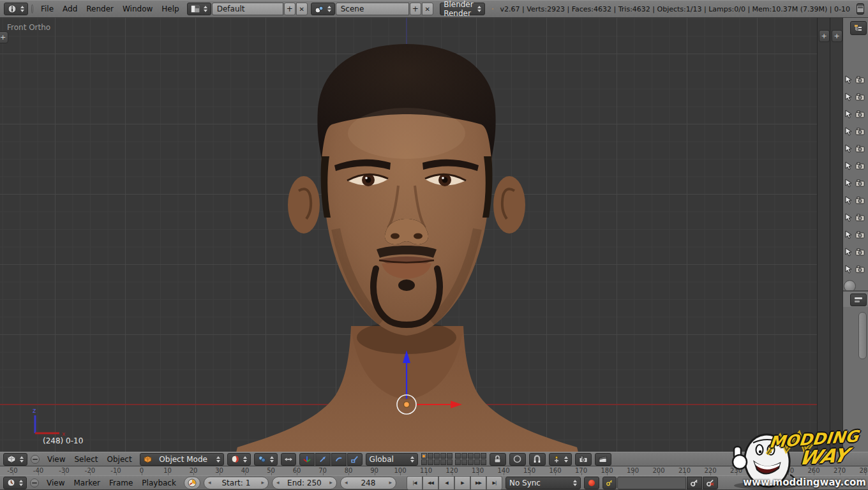 This screenshot has height=490, width=868. What do you see at coordinates (858, 300) in the screenshot?
I see `editor-type-selector-properties` at bounding box center [858, 300].